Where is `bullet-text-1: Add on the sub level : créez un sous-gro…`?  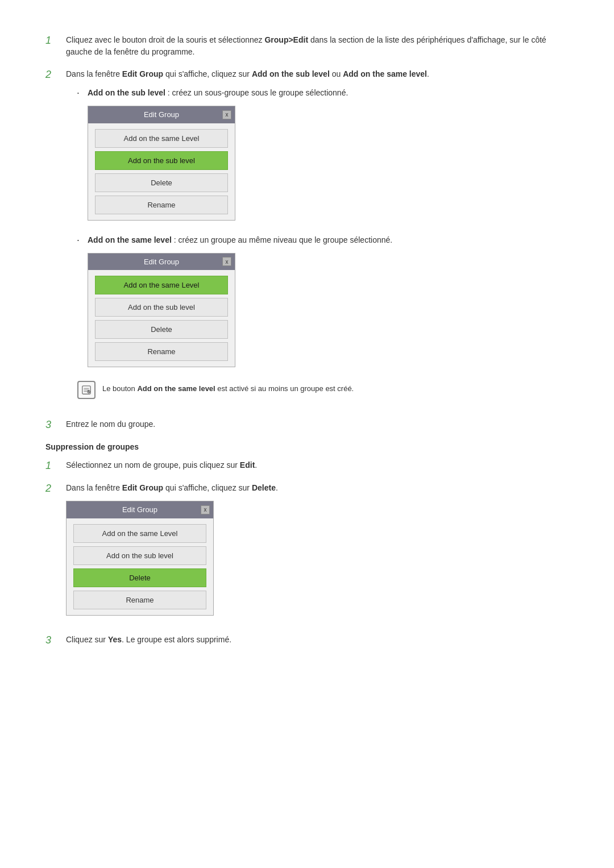
bullet-text-1: Add on the sub level : créez un sous-gro… is located at coordinates (328, 158).